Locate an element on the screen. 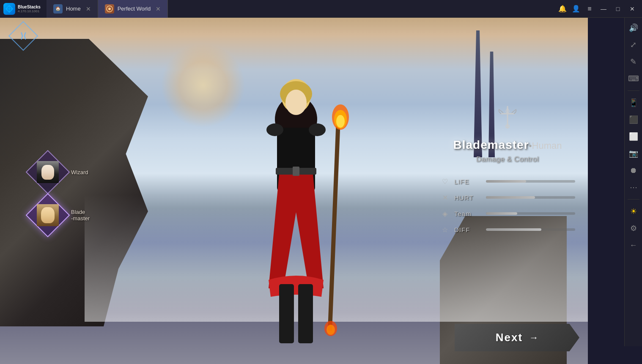  bluestacks-text: BlueStacks 4.170.10.1001 is located at coordinates (29, 9).